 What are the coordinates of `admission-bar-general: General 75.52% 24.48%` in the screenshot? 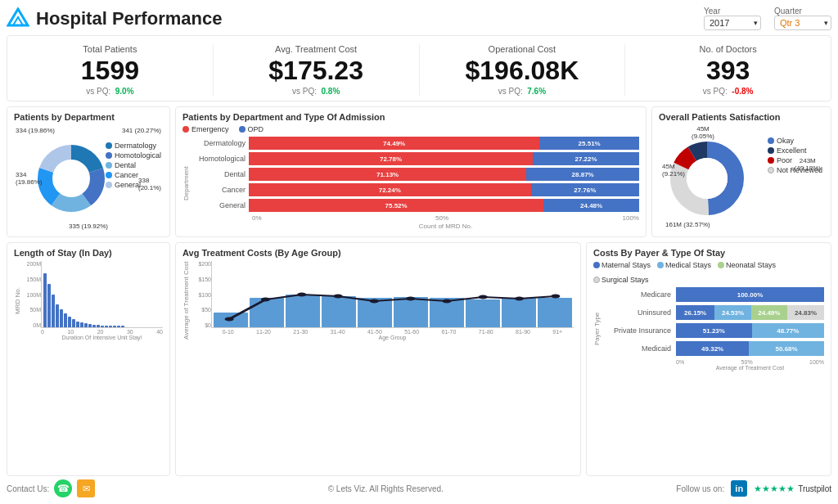 It's located at (416, 205).